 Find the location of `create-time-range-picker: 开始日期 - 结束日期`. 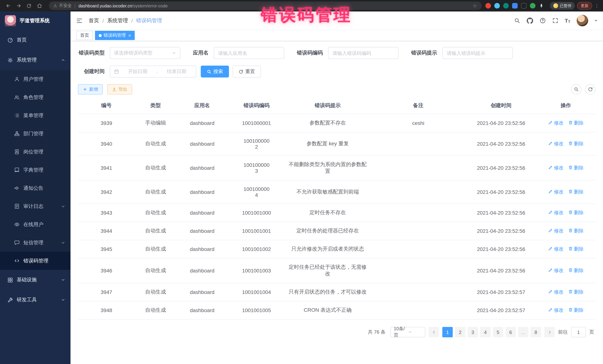

create-time-range-picker: 开始日期 - 结束日期 is located at coordinates (153, 71).